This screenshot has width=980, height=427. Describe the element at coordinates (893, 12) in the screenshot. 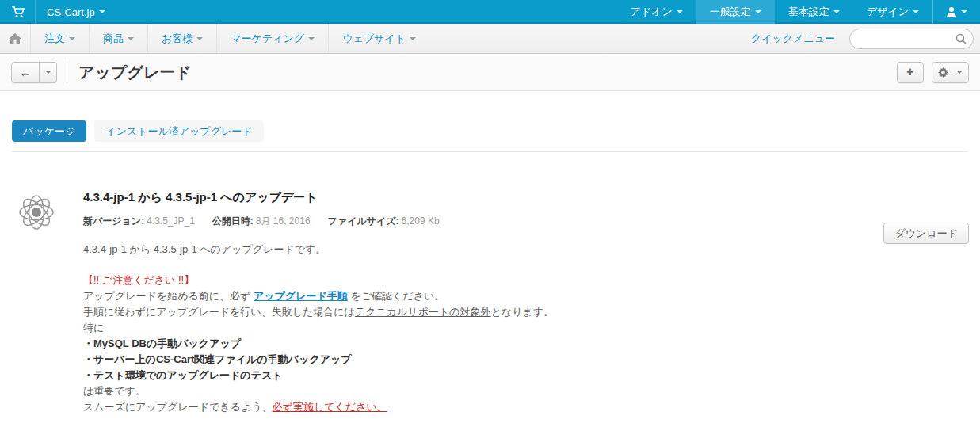

I see `topnav-item-design: デザイン` at that location.